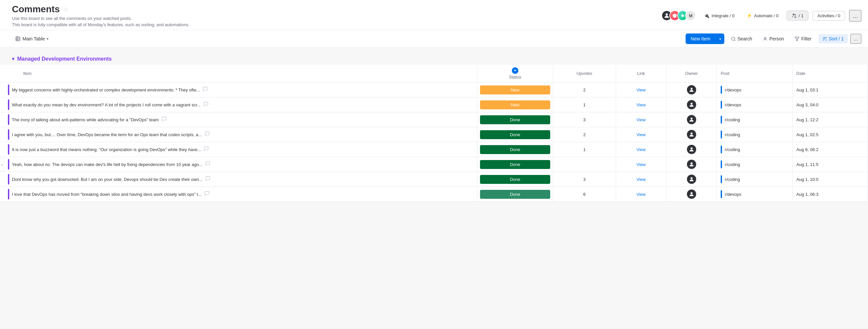  Describe the element at coordinates (36, 9) in the screenshot. I see `page-title: Comments` at that location.